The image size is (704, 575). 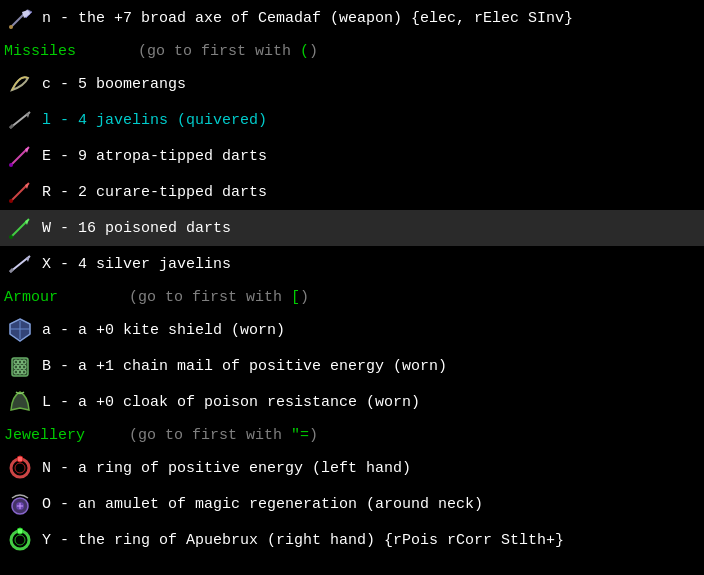 I want to click on dart-atropa-icon, so click(x=20, y=156).